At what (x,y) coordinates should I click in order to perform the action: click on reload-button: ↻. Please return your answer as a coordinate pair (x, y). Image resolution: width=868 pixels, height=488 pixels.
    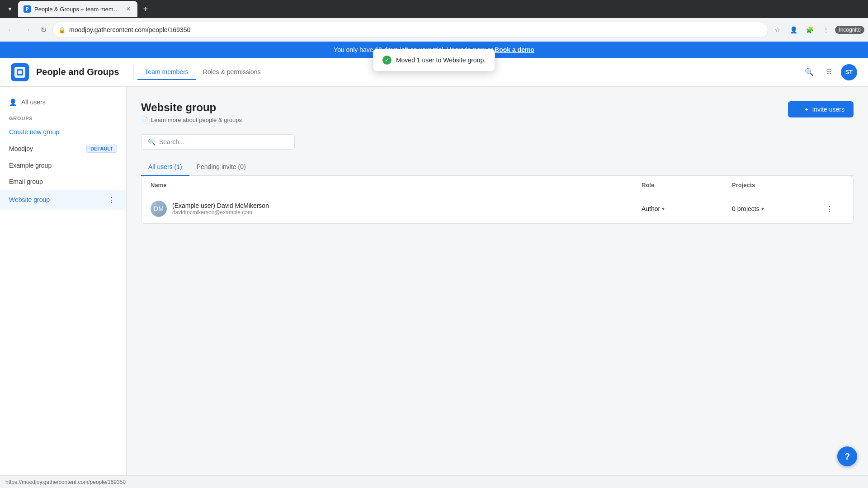
    Looking at the image, I should click on (43, 30).